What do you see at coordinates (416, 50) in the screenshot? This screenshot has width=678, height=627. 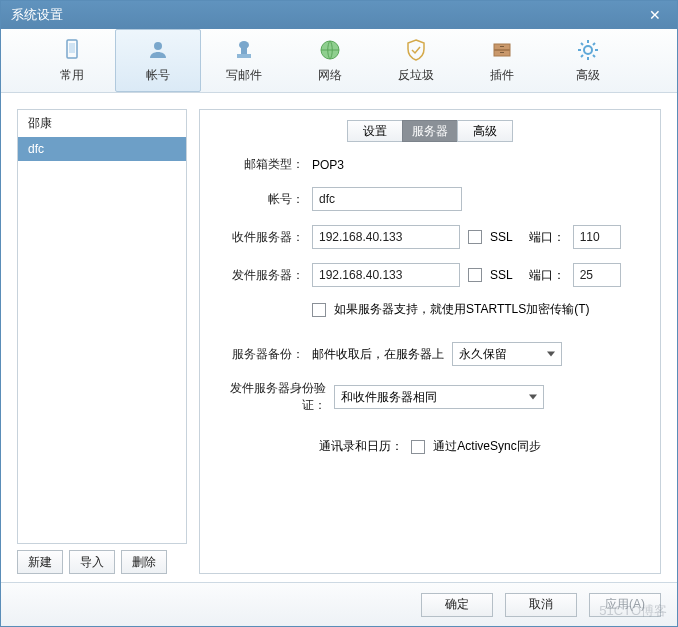 I see `shield-icon` at bounding box center [416, 50].